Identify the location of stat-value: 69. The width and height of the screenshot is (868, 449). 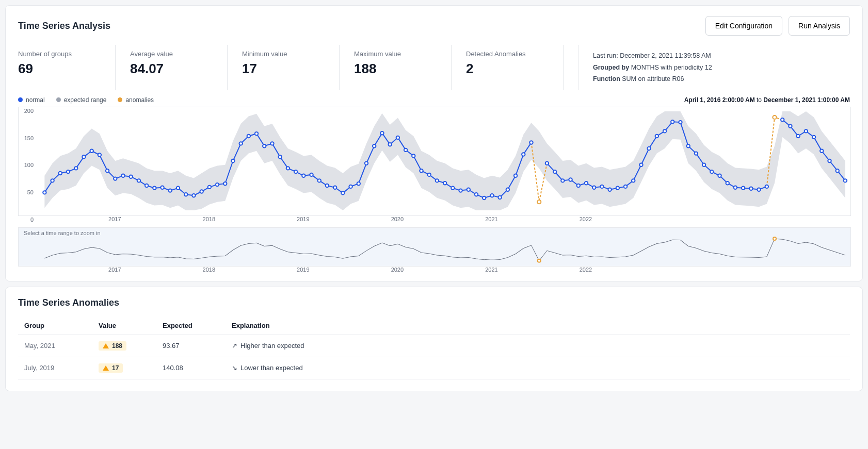
(59, 69).